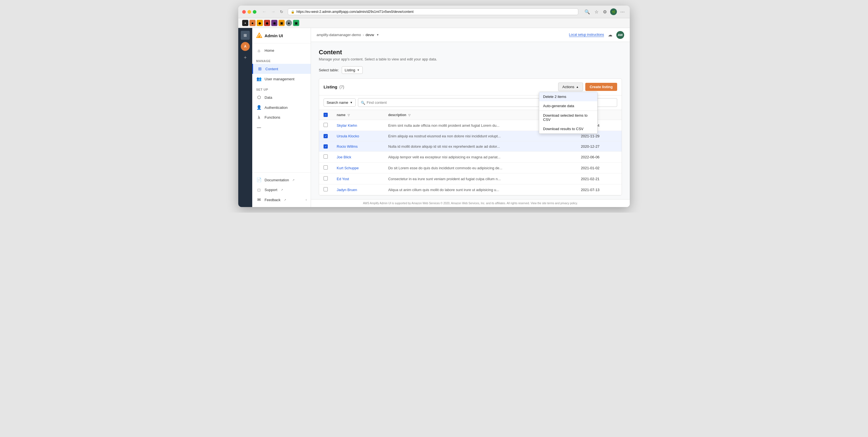 The width and height of the screenshot is (868, 437). What do you see at coordinates (282, 59) in the screenshot?
I see `manage-section-label: Manage` at bounding box center [282, 59].